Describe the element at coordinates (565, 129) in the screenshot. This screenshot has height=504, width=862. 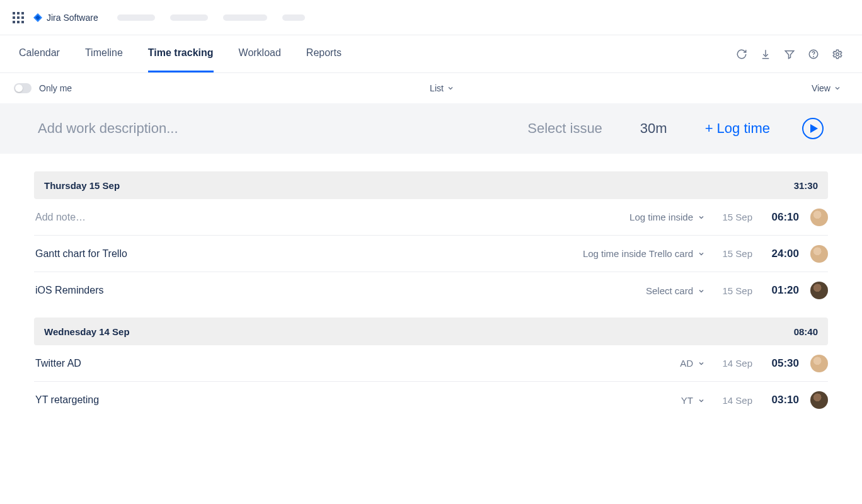
I see `select-issue-button: Select issue` at that location.